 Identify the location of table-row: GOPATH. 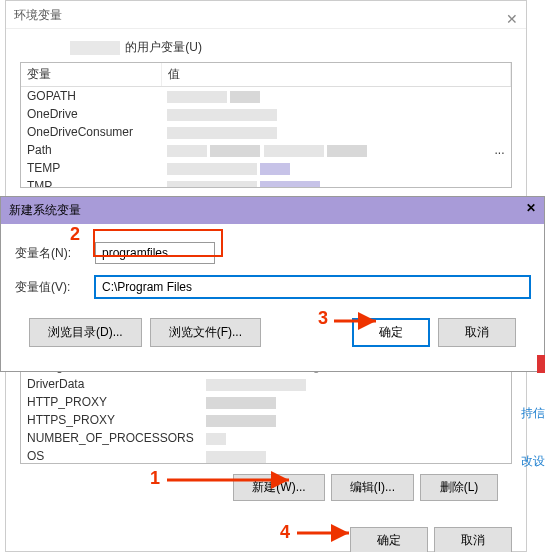
(266, 96).